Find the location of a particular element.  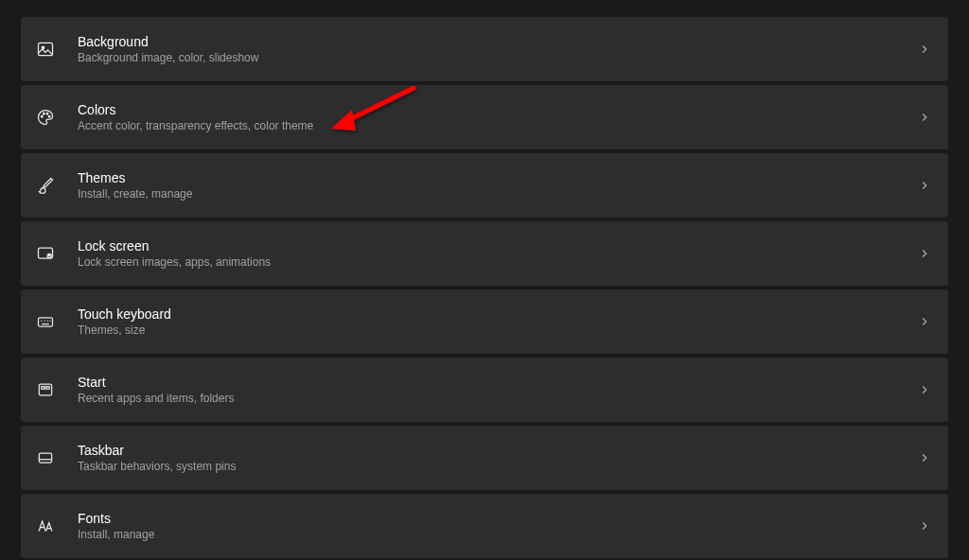

item-desc: Lock screen images, apps, animations is located at coordinates (498, 262).